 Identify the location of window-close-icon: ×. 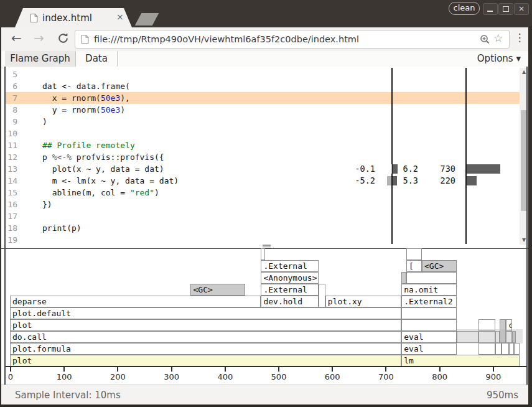
(521, 9).